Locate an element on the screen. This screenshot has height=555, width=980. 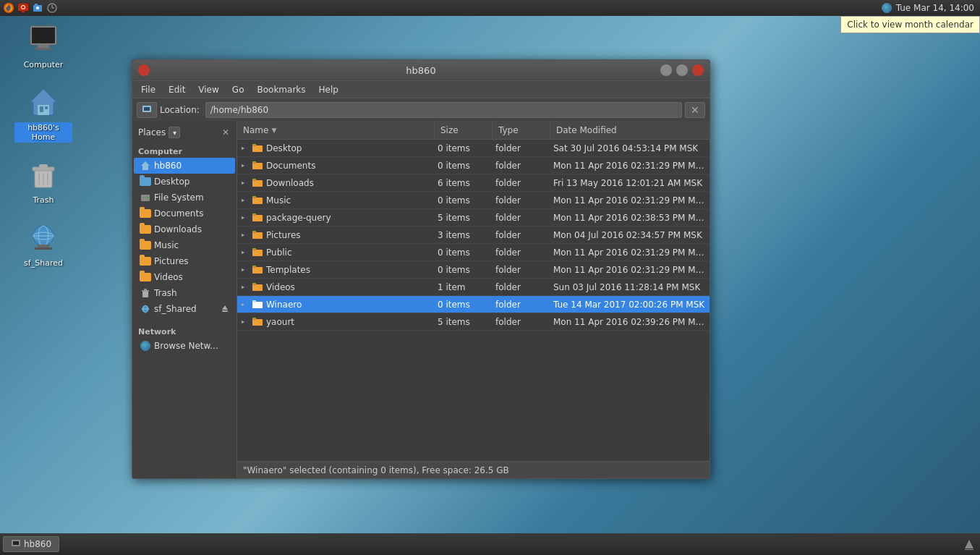
file-name-cell: Documents is located at coordinates (341, 166).